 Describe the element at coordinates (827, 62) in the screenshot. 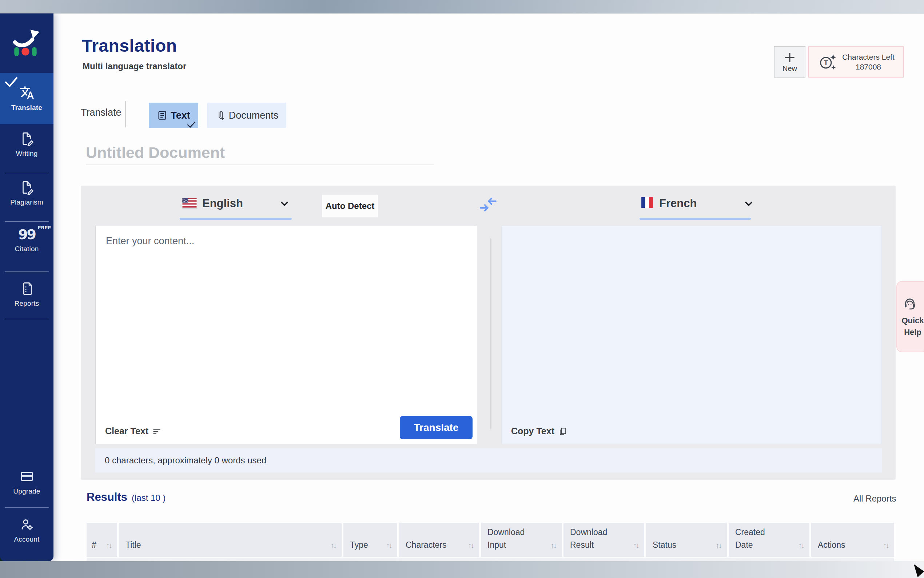

I see `characters-counter-icon: T` at that location.